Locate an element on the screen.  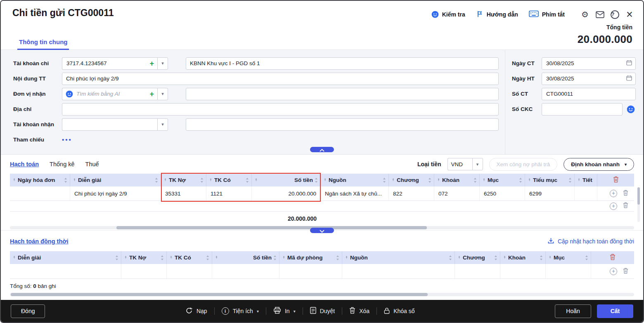
lock-button: Khóa sổ is located at coordinates (399, 311).